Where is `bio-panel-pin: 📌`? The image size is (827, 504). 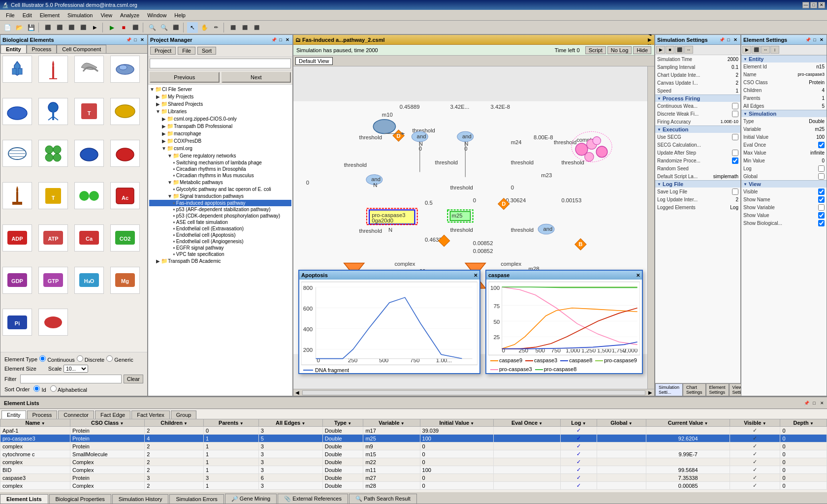
bio-panel-pin: 📌 is located at coordinates (128, 40).